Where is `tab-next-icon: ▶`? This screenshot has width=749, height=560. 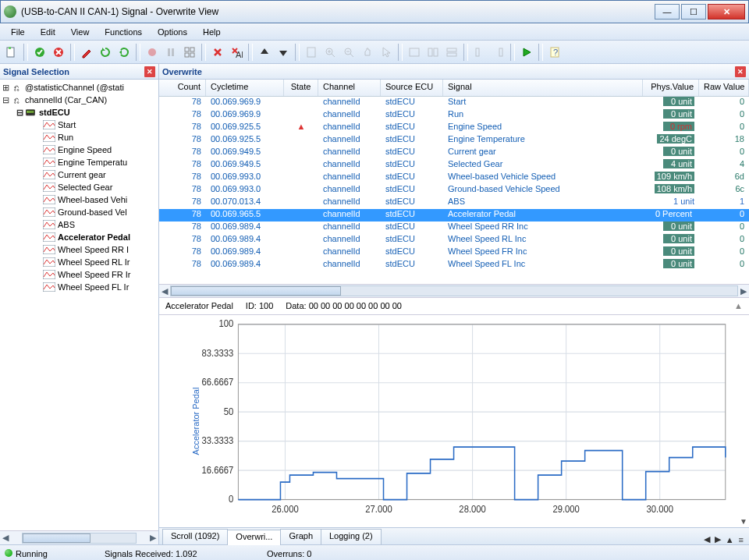
tab-next-icon: ▶ is located at coordinates (718, 540).